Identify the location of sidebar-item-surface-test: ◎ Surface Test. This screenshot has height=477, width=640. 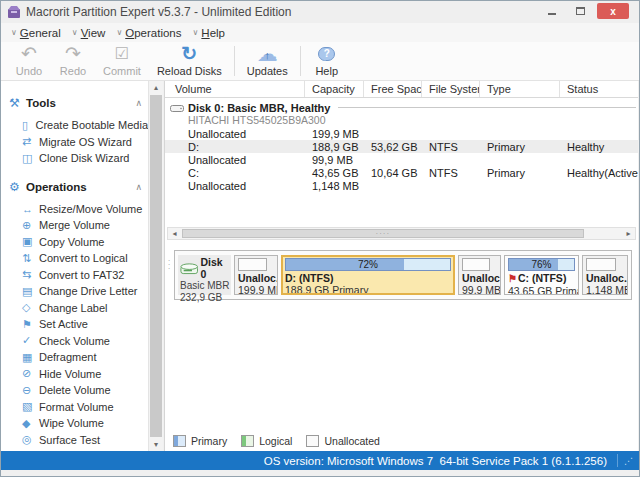
(74, 440).